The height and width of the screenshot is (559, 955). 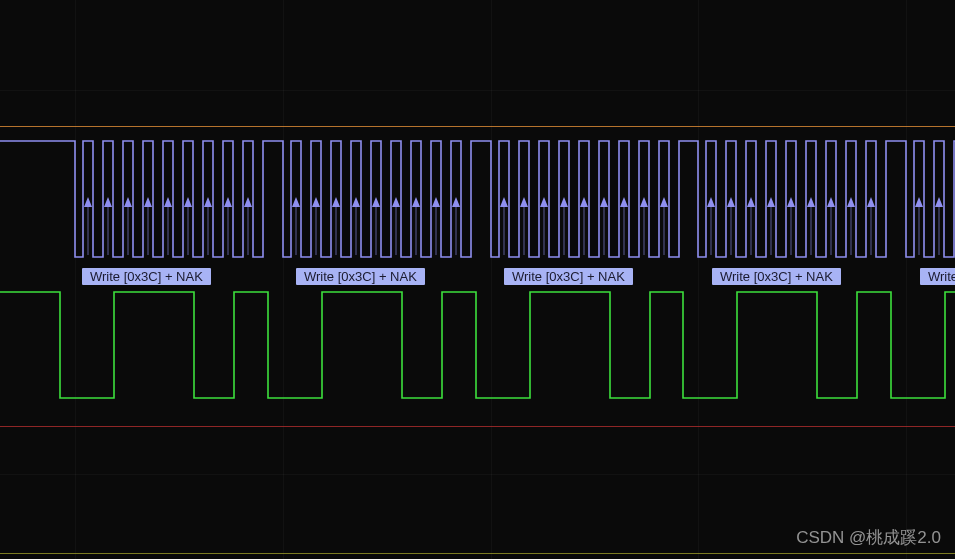 What do you see at coordinates (478, 126) in the screenshot?
I see `marker-line-orange` at bounding box center [478, 126].